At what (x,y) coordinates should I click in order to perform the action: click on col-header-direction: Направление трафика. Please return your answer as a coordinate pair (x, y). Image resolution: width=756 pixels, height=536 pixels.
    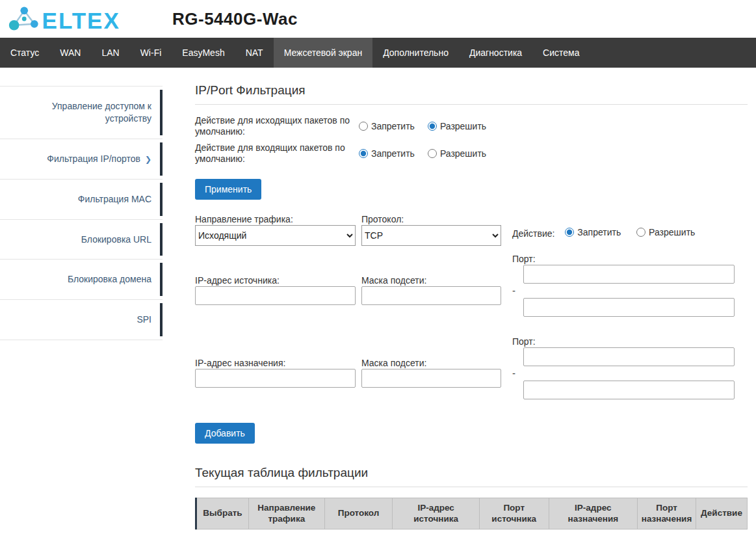
    Looking at the image, I should click on (286, 514).